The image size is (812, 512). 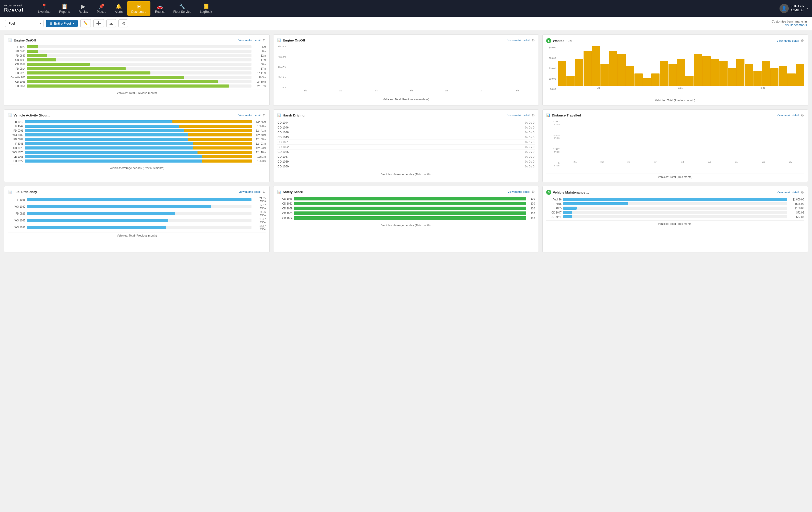 What do you see at coordinates (62, 24) in the screenshot?
I see `fleet-selector-button: ⊞ Entire Fleet ▾` at bounding box center [62, 24].